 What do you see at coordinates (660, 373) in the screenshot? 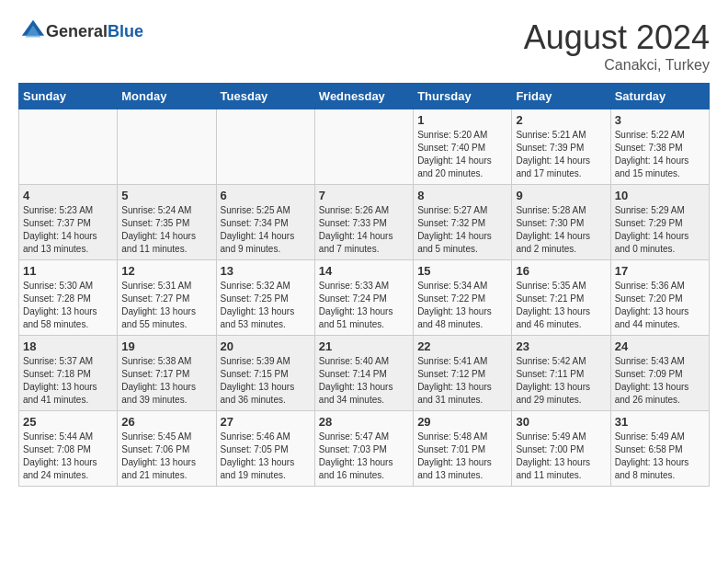
I see `table-row: 24Sunrise: 5:43 AMSunset: 7:09 PMDayligh…` at bounding box center [660, 373].